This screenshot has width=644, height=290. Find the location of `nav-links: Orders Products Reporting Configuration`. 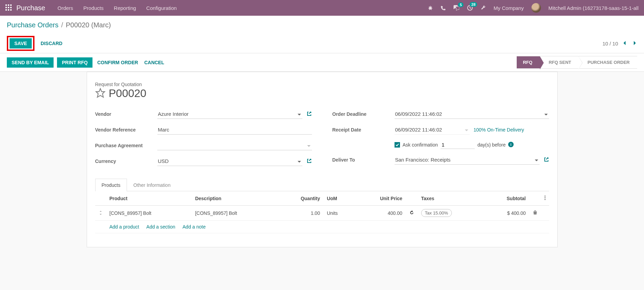

nav-links: Orders Products Reporting Configuration is located at coordinates (243, 8).